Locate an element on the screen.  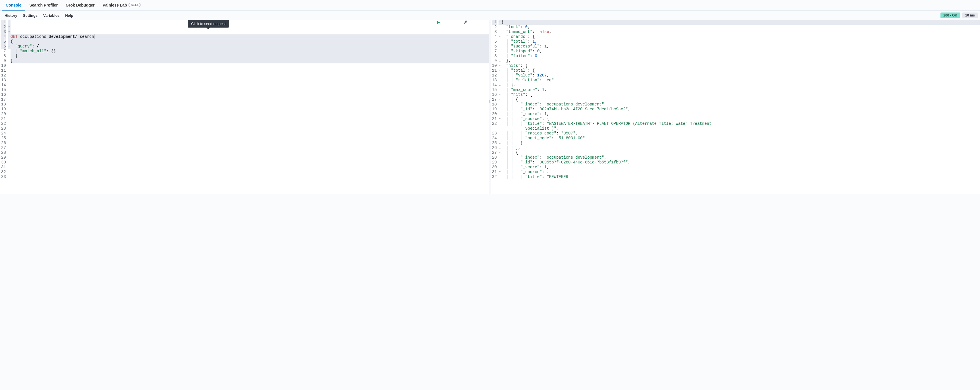
dev-tools-tabs: Console Search Profiler Grok Debugger Pa… is located at coordinates (490, 5).